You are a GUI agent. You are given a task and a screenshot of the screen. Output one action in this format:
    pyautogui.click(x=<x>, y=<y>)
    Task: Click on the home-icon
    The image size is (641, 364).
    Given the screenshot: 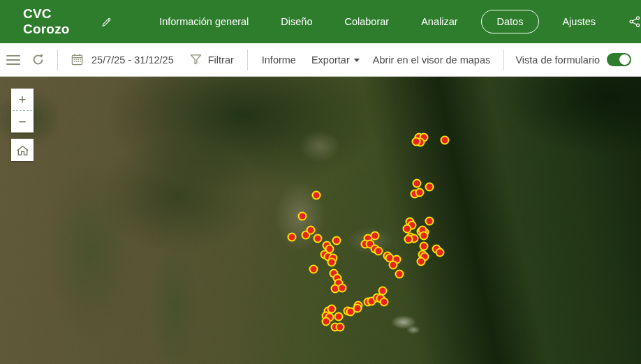 What is the action you would take?
    pyautogui.click(x=22, y=150)
    